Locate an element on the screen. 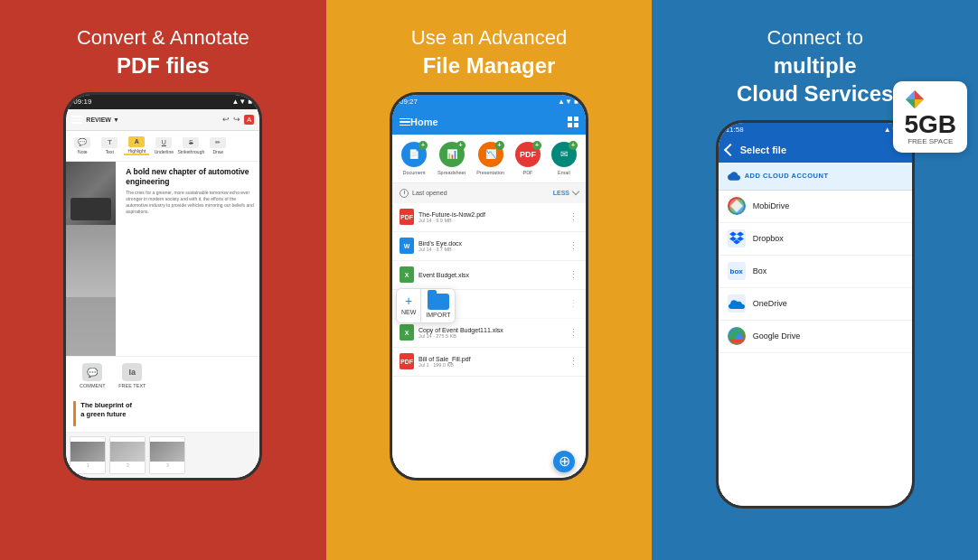  statusbar-3: 11:58 ▲▼ ■ is located at coordinates (815, 130).